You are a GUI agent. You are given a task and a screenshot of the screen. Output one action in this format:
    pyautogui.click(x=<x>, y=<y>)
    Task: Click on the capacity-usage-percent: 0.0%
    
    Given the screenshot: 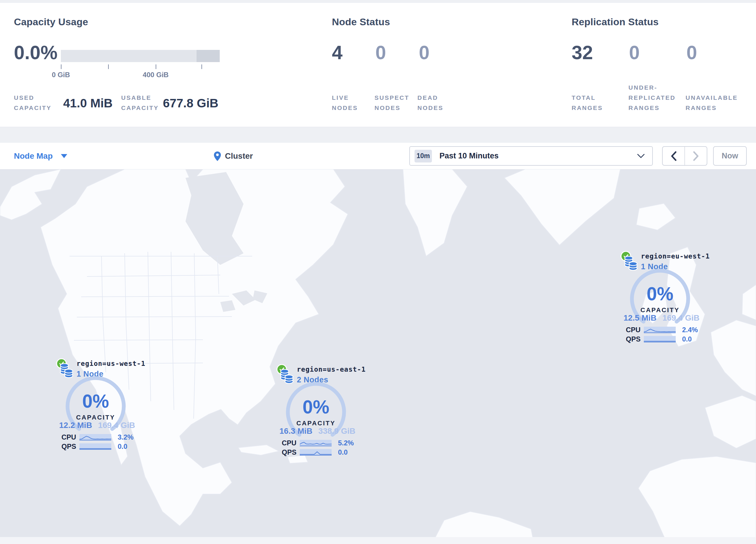 What is the action you would take?
    pyautogui.click(x=36, y=53)
    